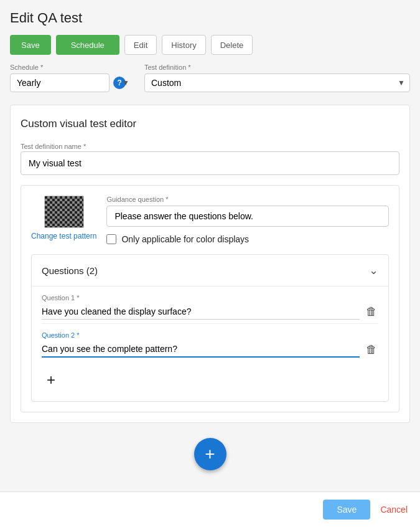 The width and height of the screenshot is (420, 527). What do you see at coordinates (210, 124) in the screenshot?
I see `custom-editor-title: Custom visual test editor` at bounding box center [210, 124].